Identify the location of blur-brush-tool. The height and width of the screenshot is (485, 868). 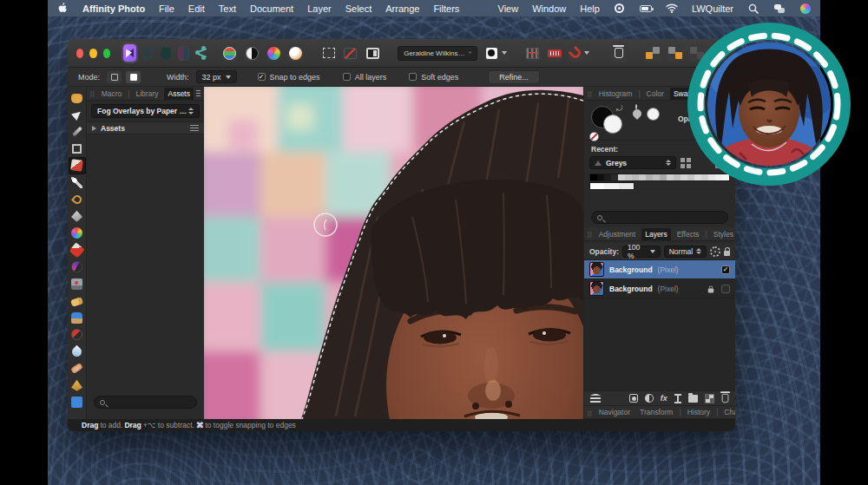
(77, 352).